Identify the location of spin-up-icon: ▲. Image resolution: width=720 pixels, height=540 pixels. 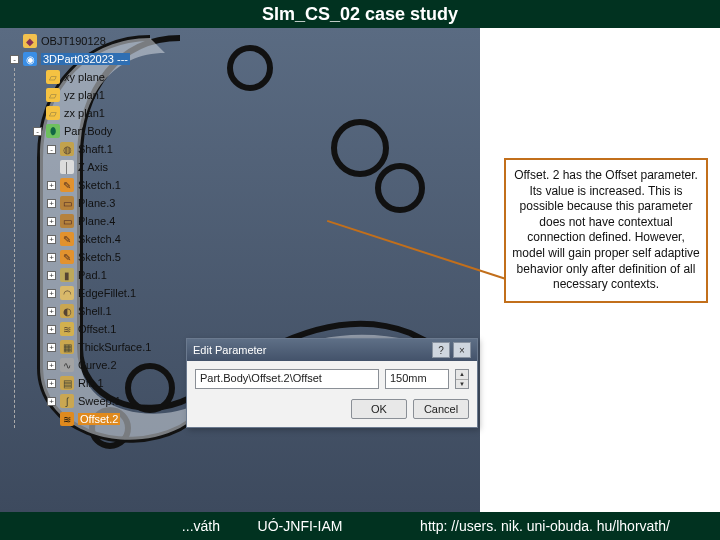
(462, 375).